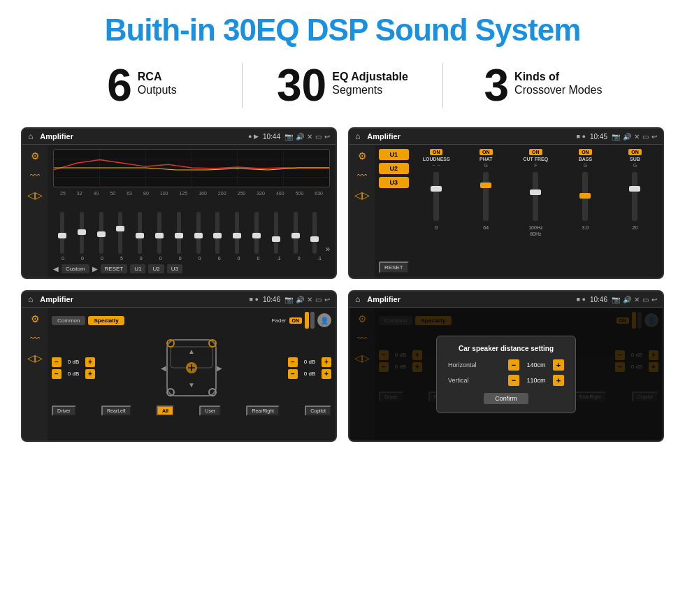 This screenshot has height=616, width=685. I want to click on crossover-status-bar: ⌂ Amplifier ■ ● 10:46 📷 🔊 ✕ ▭ ↩, so click(179, 299).